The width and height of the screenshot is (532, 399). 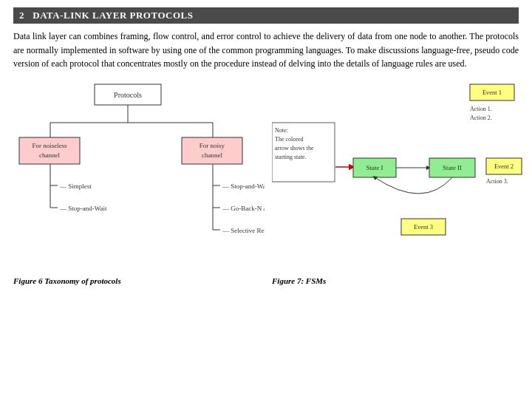 What do you see at coordinates (398, 281) in the screenshot?
I see `figure7-caption: Figure 7: FSMs` at bounding box center [398, 281].